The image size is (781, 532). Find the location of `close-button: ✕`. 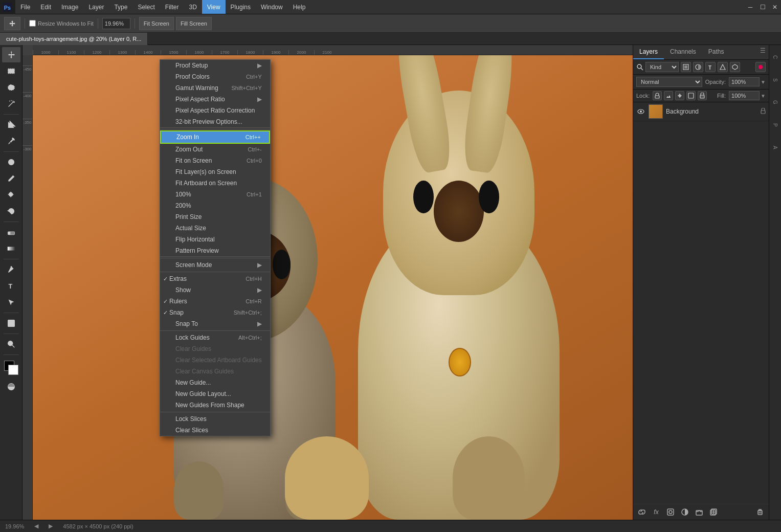

close-button: ✕ is located at coordinates (775, 7).